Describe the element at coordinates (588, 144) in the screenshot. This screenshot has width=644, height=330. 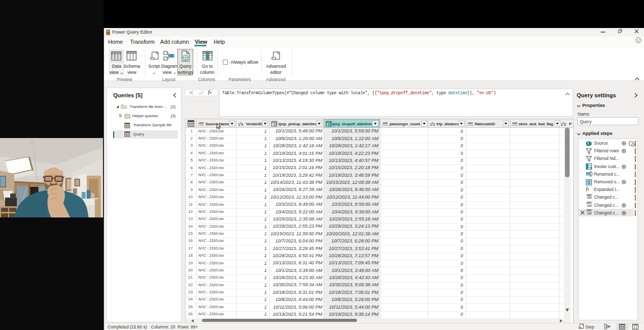
I see `svg-text: S` at that location.